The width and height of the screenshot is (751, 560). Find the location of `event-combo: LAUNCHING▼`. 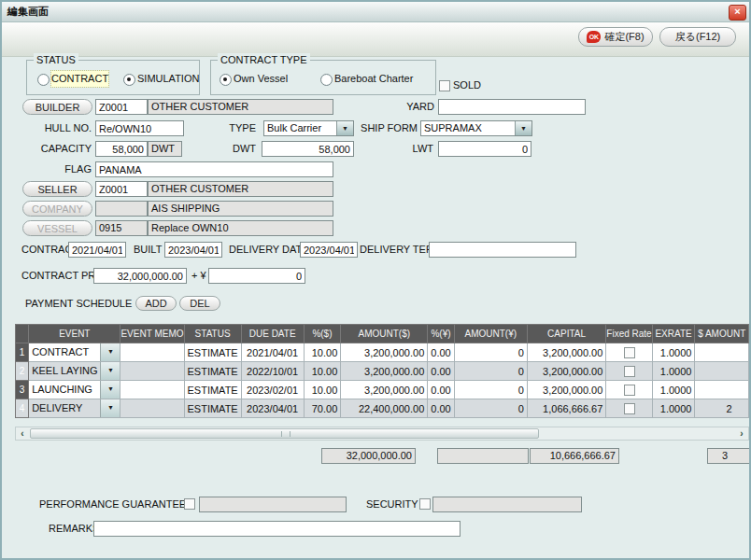

event-combo: LAUNCHING▼ is located at coordinates (75, 390).